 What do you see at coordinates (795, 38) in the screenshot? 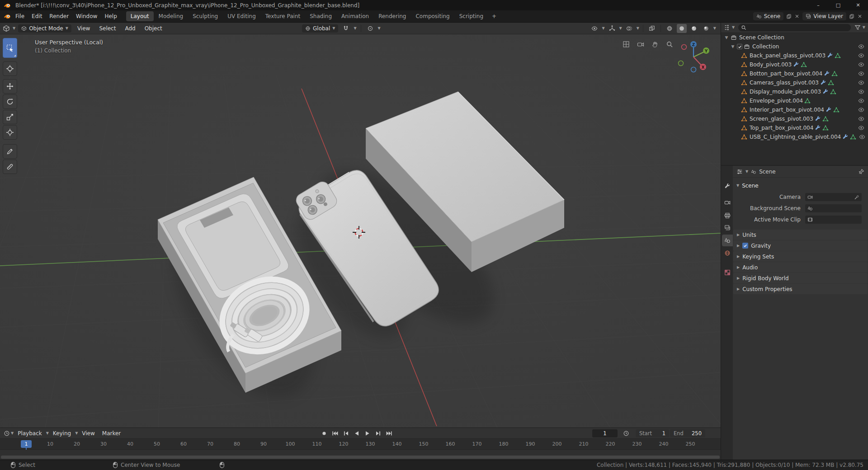
I see `outliner-row-scene-collection: ▼ Scene Collection` at bounding box center [795, 38].